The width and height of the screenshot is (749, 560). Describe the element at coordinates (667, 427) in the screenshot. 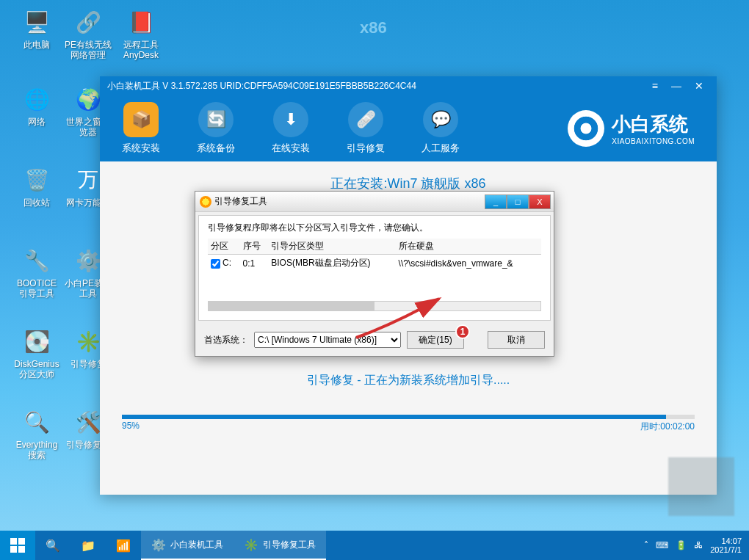

I see `elapsed-time: 用时:00:02:00` at that location.